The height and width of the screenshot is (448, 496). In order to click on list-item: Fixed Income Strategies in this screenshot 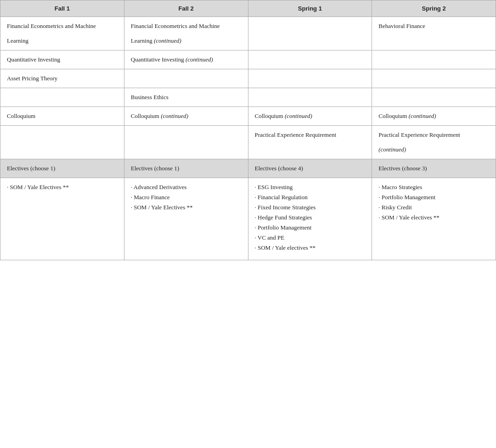, I will do `click(310, 207)`.